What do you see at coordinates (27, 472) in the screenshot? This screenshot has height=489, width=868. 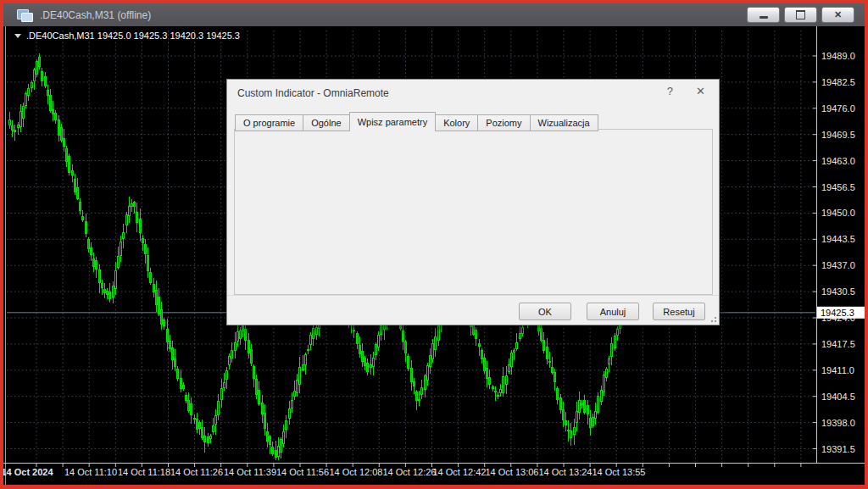 I see `time-axis-label: 14 Oct 2024` at bounding box center [27, 472].